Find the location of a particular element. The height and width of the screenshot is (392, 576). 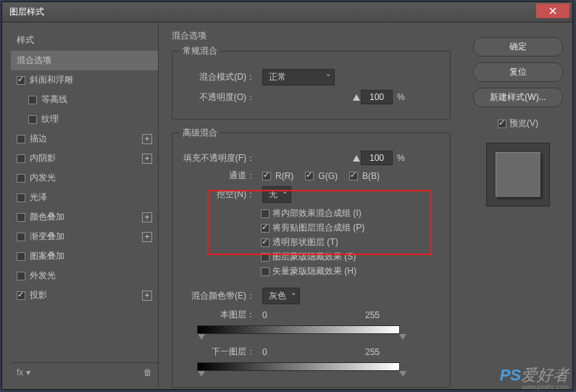

fill-opacity-label: 填充不透明度(F)： is located at coordinates (219, 158).